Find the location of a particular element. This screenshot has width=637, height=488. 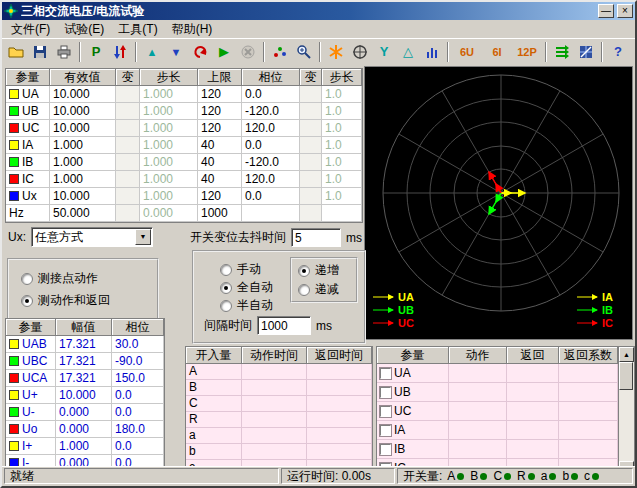

step-down-button: ▼ is located at coordinates (176, 52).